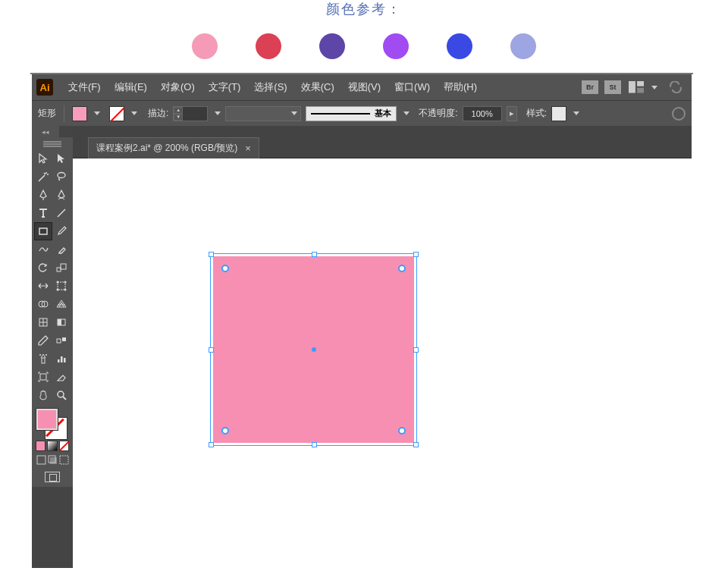 The image size is (728, 571). Describe the element at coordinates (61, 158) in the screenshot. I see `direct-selection-tool` at that location.